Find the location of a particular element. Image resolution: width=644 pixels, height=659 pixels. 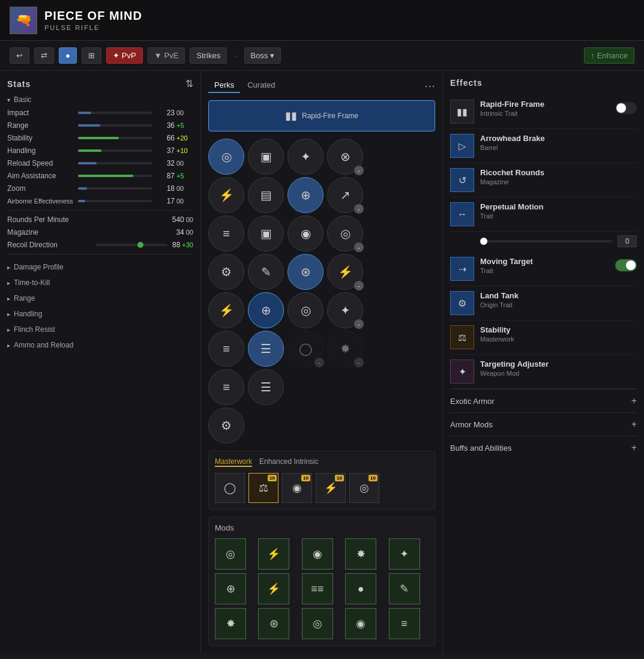

mw-cell-2: 10 ◉ is located at coordinates (297, 488).